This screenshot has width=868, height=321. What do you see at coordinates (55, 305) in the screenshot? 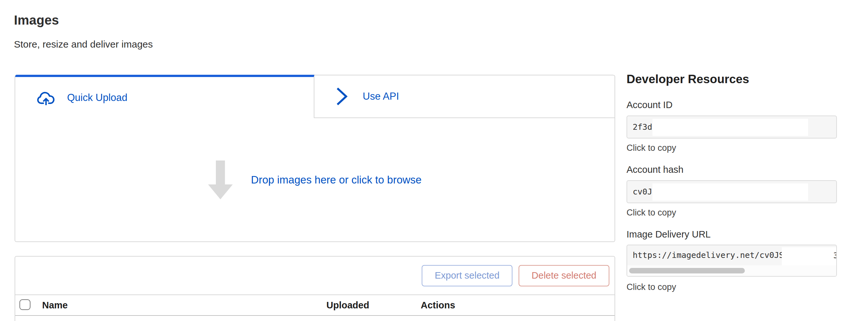
I see `column-header-name: Name` at bounding box center [55, 305].